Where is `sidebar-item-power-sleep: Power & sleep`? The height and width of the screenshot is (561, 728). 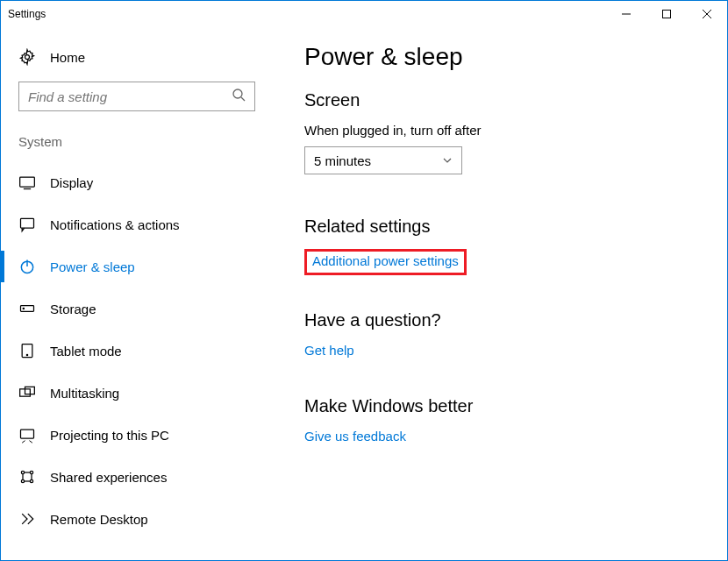
sidebar-item-power-sleep: Power & sleep is located at coordinates (137, 266).